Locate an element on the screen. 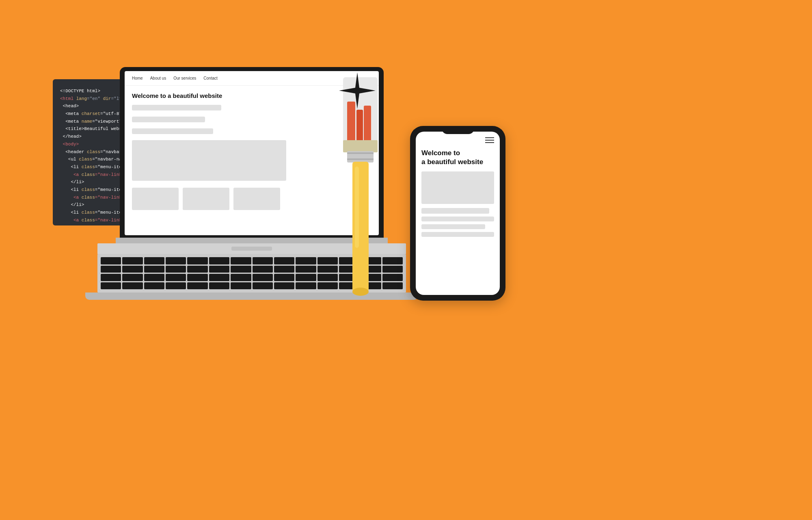 The height and width of the screenshot is (520, 812). phone: Welcome toa beautiful website is located at coordinates (458, 213).